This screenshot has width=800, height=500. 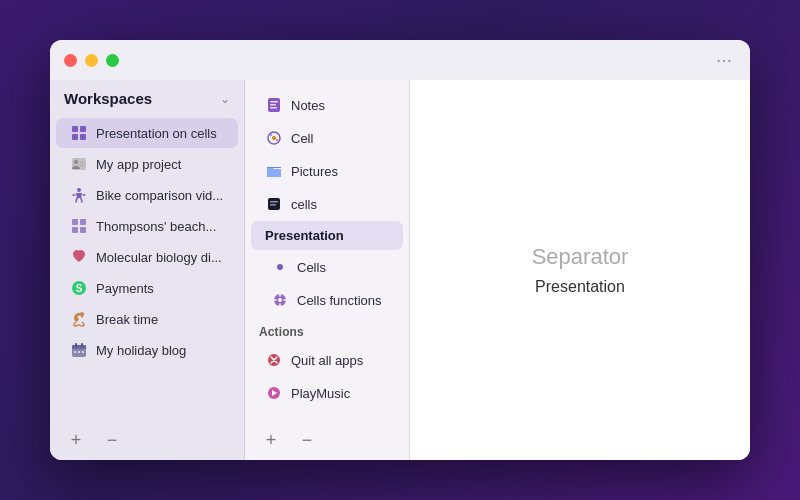 I want to click on folder-icon, so click(x=274, y=171).